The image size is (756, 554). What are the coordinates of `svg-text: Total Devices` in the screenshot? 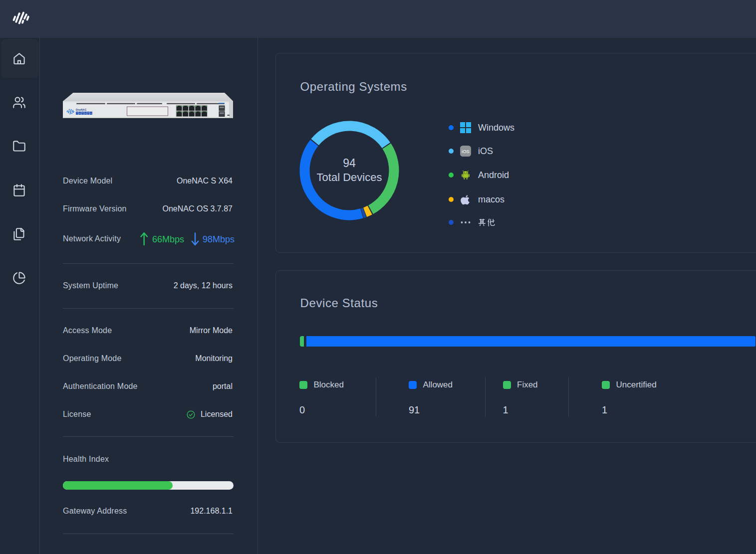 It's located at (349, 178).